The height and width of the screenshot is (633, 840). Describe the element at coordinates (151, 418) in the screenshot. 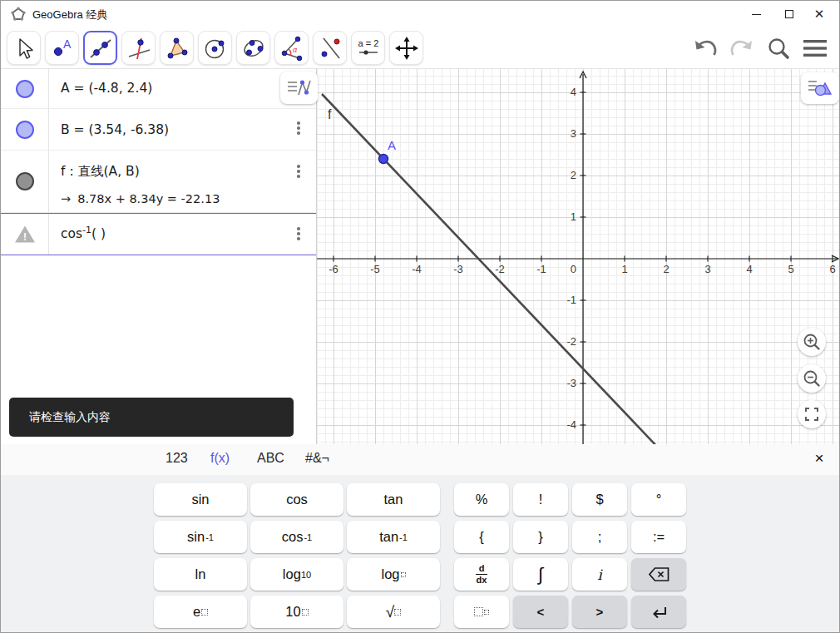

I see `input-error-tooltip: 请检查输入内容` at that location.